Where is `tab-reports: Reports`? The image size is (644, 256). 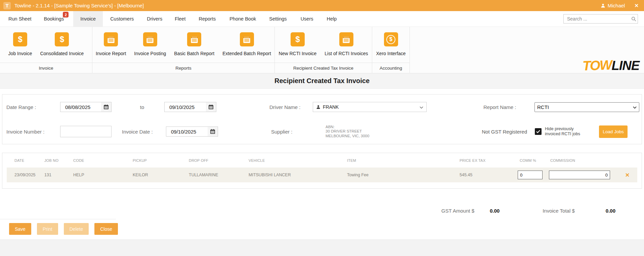
tab-reports: Reports is located at coordinates (207, 19).